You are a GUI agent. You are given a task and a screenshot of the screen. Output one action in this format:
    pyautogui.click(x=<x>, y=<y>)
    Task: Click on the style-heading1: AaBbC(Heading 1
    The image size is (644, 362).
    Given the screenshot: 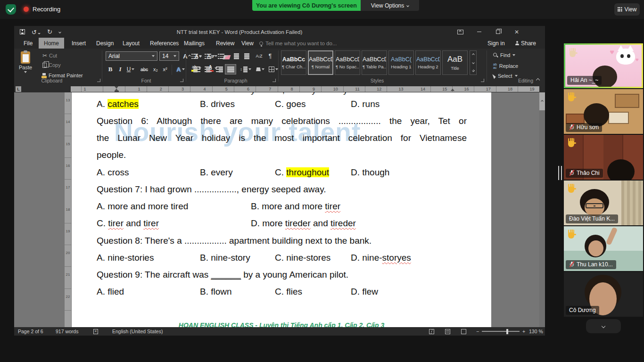 What is the action you would take?
    pyautogui.click(x=401, y=63)
    